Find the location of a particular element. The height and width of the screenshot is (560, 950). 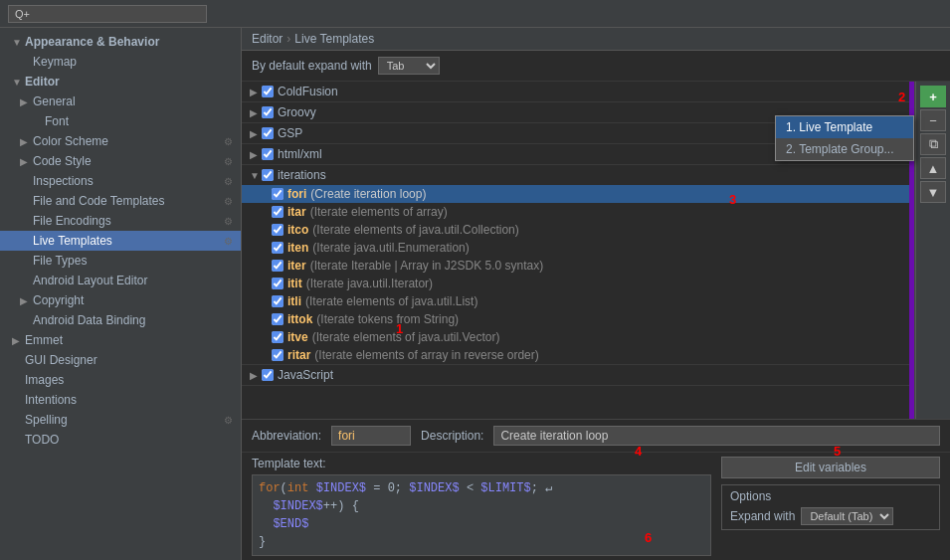

sidebar-item-color-scheme: ▶Color Scheme⚙ is located at coordinates (120, 141).